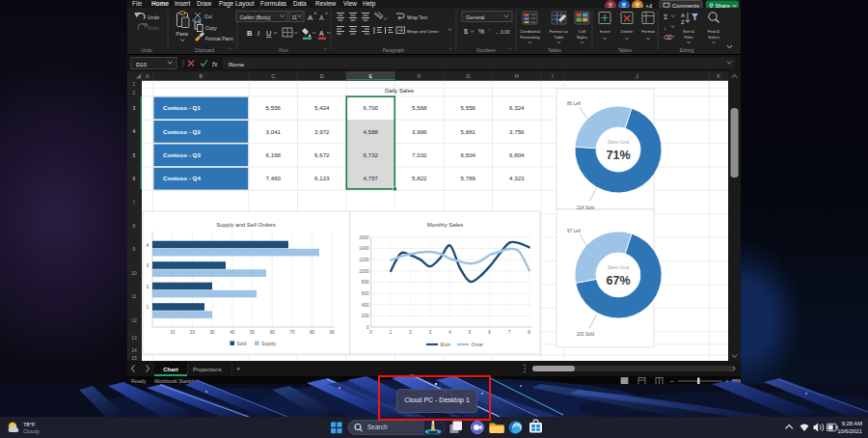  What do you see at coordinates (575, 104) in the screenshot?
I see `svg-text: 86 Left` at bounding box center [575, 104].